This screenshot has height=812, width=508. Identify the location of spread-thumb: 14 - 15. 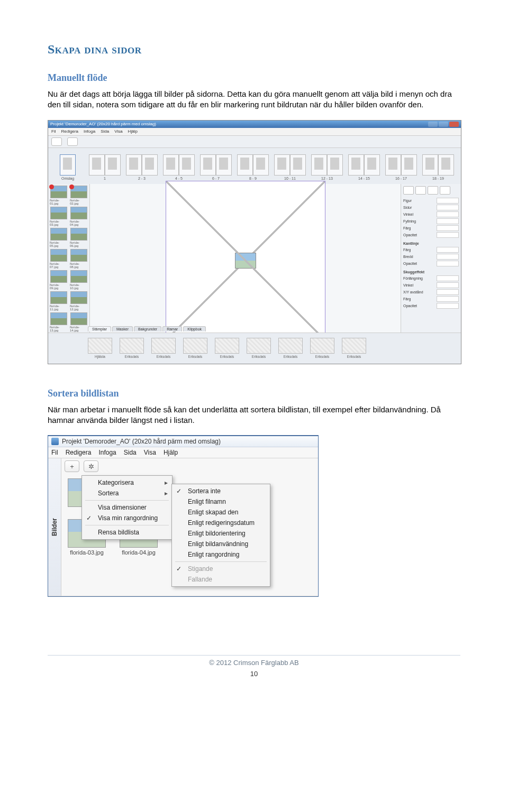
(364, 167).